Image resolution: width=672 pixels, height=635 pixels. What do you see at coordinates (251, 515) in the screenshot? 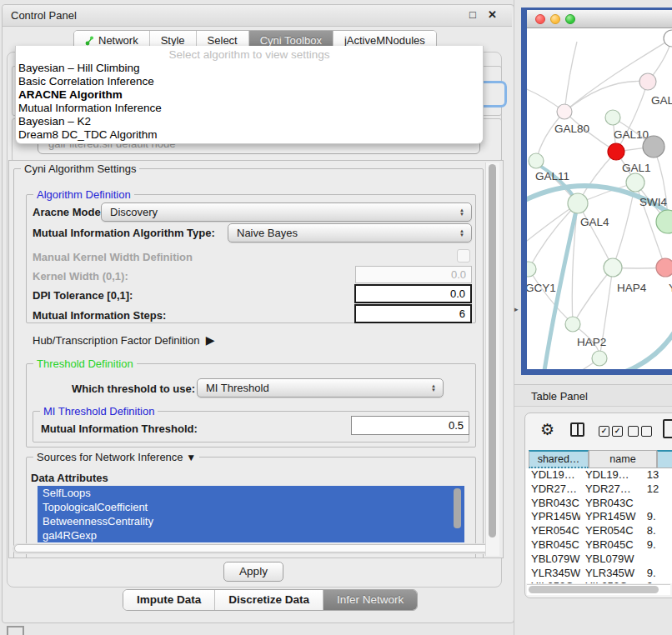
I see `data-attributes-list: SelfLoopsTopologicalCoefficientBetweenne…` at bounding box center [251, 515].